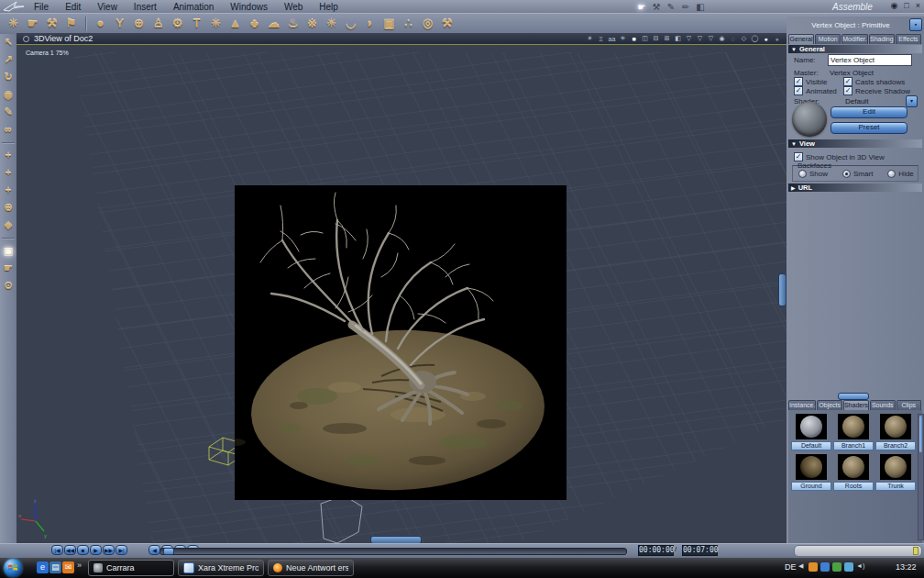  I want to click on task-firefox: Neue Antwort erstel..., so click(311, 568).